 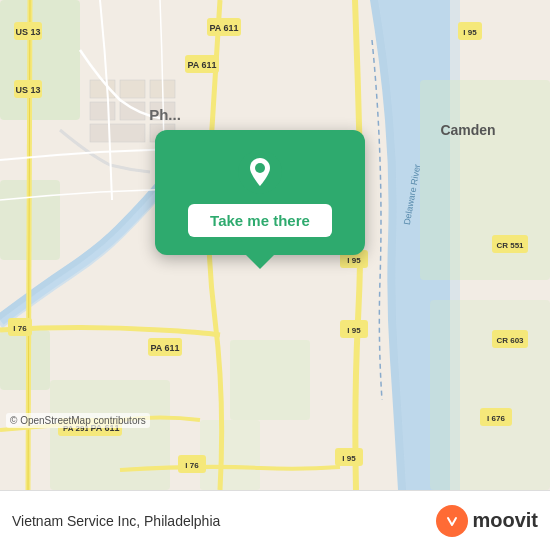 What do you see at coordinates (510, 340) in the screenshot?
I see `svg-text: CR 603` at bounding box center [510, 340].